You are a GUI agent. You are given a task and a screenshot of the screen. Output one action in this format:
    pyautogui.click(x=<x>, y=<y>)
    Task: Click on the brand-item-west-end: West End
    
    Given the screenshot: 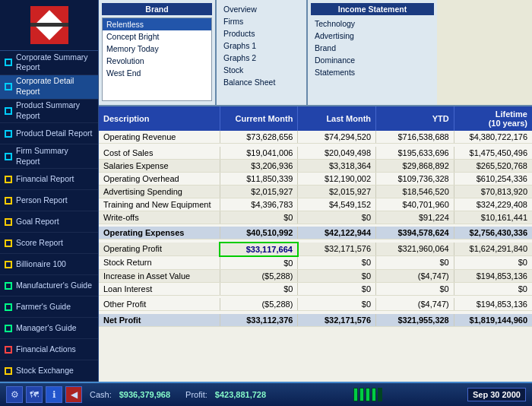 What is the action you would take?
    pyautogui.click(x=157, y=73)
    